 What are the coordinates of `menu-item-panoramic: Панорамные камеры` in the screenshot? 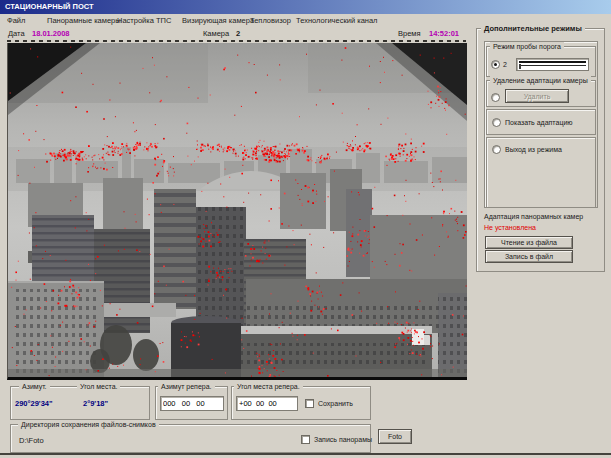 It's located at (84, 21).